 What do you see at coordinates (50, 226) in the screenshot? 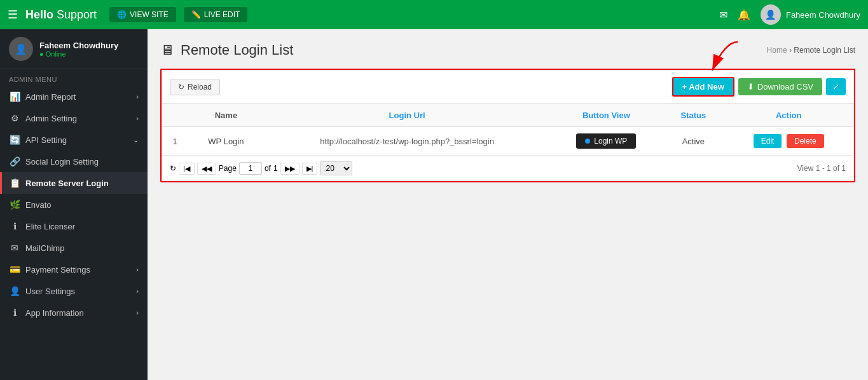
I see `sidebar-item-label: Elite Licenser` at bounding box center [50, 226].